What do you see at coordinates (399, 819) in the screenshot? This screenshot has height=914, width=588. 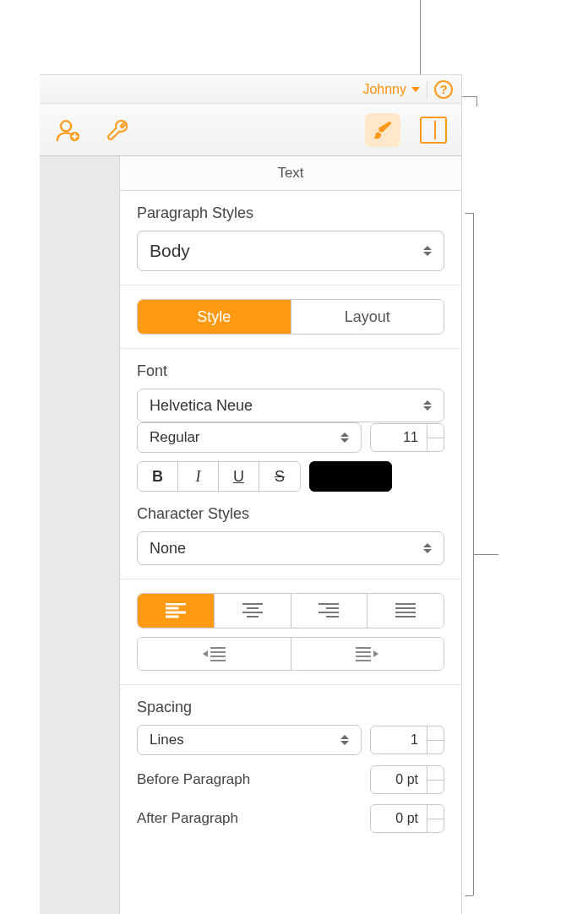 I see `after-paragraph-value: 0 pt` at bounding box center [399, 819].